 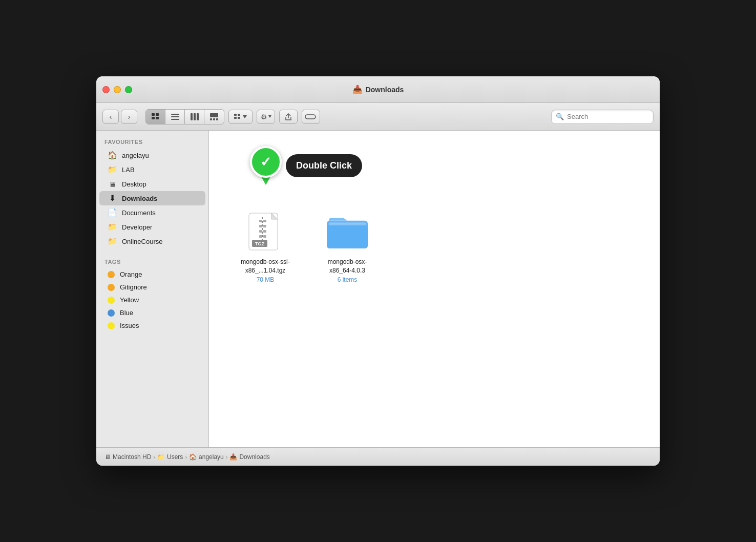 I want to click on settings-button: ⚙, so click(x=266, y=117).